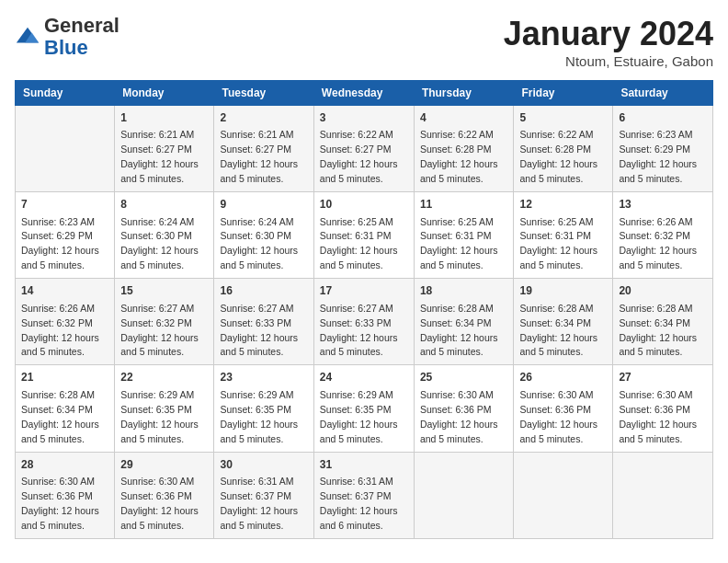  What do you see at coordinates (563, 322) in the screenshot?
I see `calendar-cell: 19Sunrise: 6:28 AMSunset: 6:34 PMDayligh…` at bounding box center [563, 322].